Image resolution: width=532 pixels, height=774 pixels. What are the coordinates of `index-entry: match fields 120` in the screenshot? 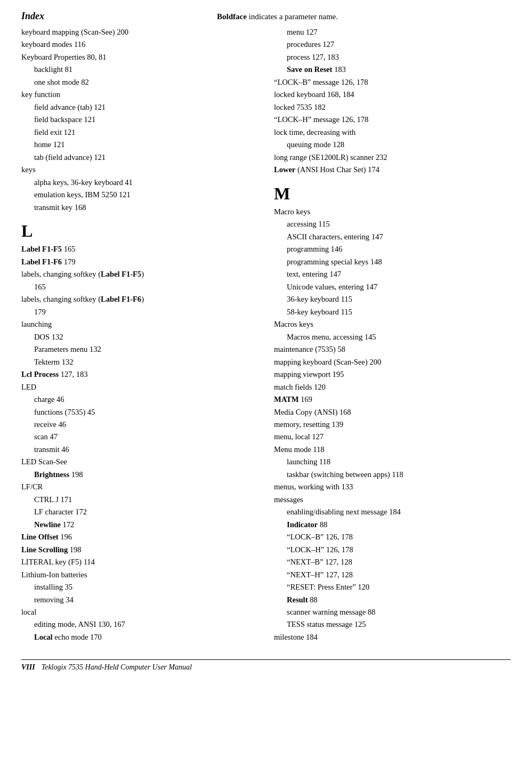 It's located at (392, 387).